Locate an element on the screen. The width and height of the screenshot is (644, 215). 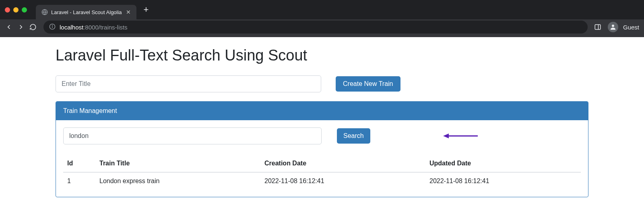
maximize-window-icon is located at coordinates (24, 10).